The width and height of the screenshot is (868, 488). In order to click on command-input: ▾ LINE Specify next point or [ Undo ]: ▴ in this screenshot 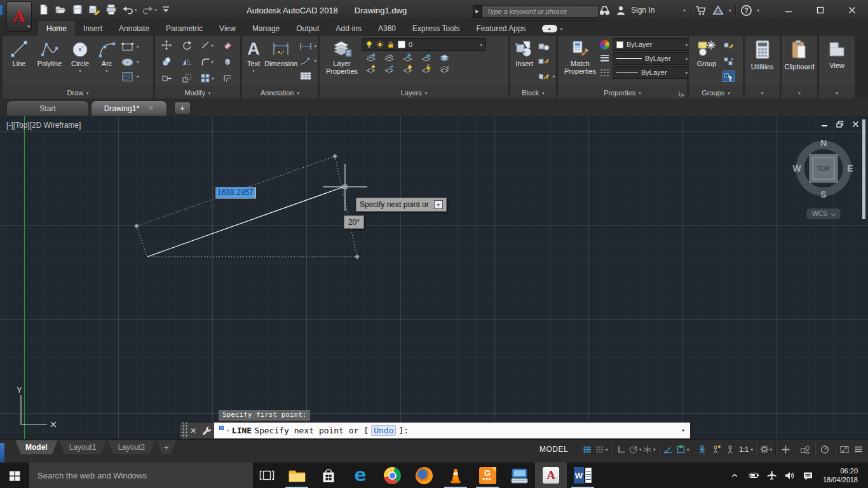, I will do `click(452, 431)`.